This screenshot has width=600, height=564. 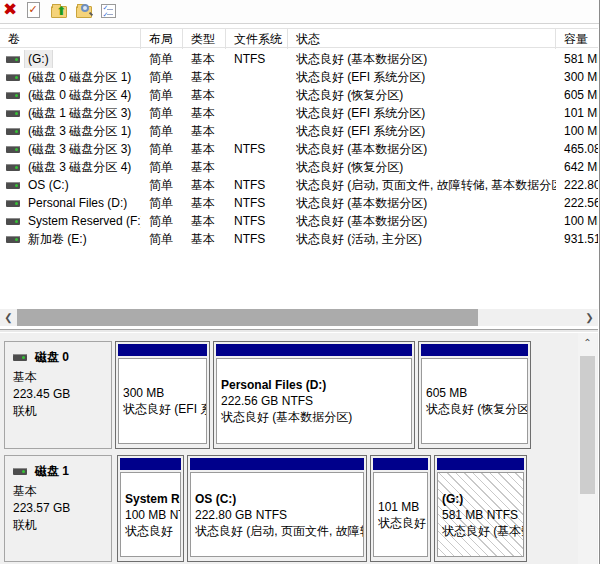 What do you see at coordinates (150, 508) in the screenshot?
I see `partition-system-reserved-f: System Reserved (F:) 100 MB NTFS 状态良好` at bounding box center [150, 508].